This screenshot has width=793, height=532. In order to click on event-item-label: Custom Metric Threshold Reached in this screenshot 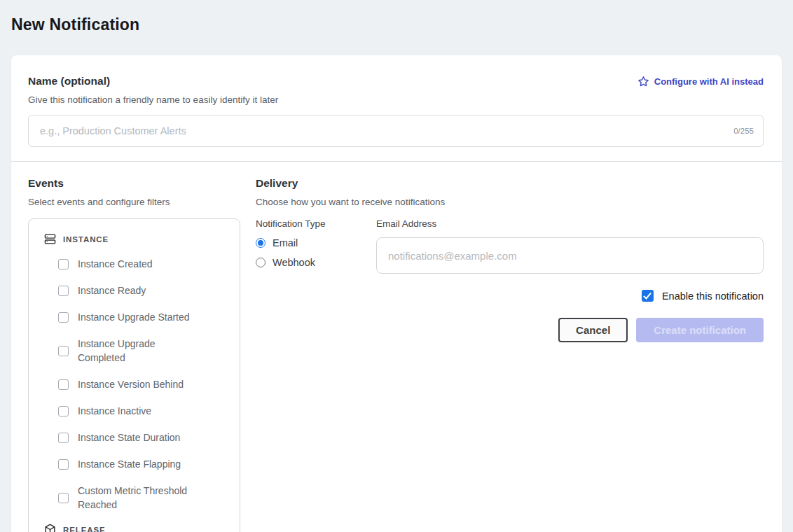, I will do `click(137, 498)`.